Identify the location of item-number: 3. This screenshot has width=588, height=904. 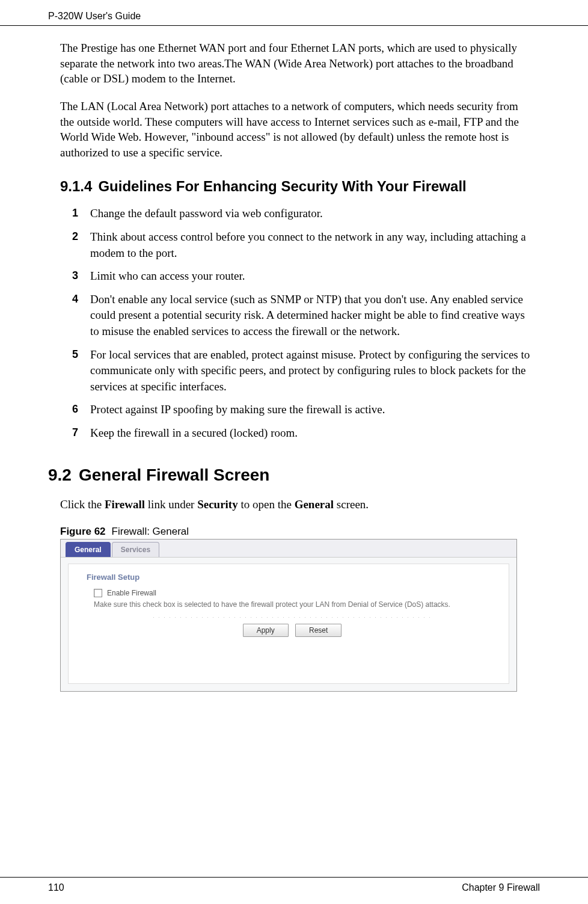
(75, 275).